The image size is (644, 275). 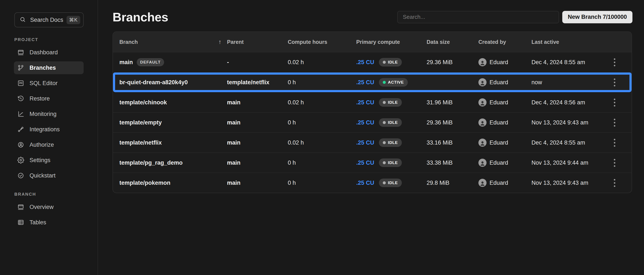 I want to click on column-header-branch: Branch↑, so click(x=173, y=42).